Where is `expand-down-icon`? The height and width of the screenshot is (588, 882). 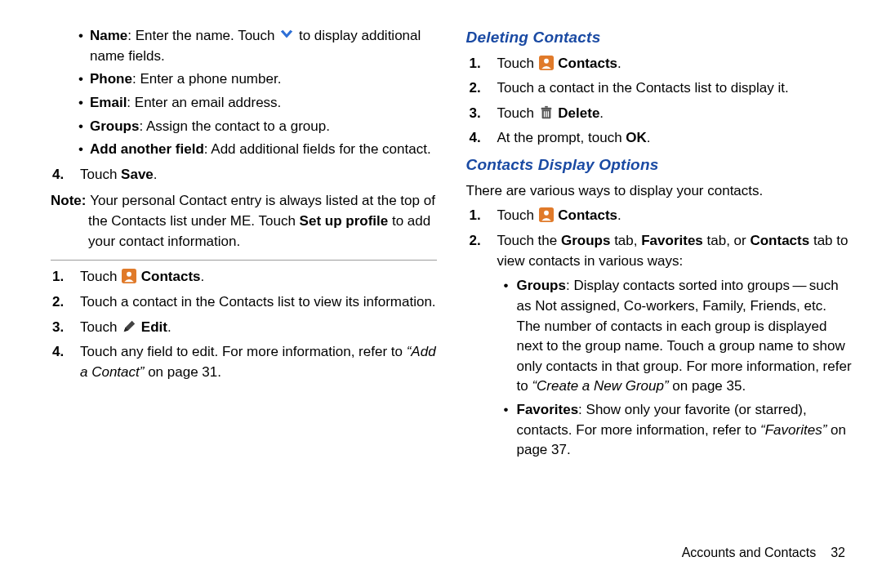 expand-down-icon is located at coordinates (287, 35).